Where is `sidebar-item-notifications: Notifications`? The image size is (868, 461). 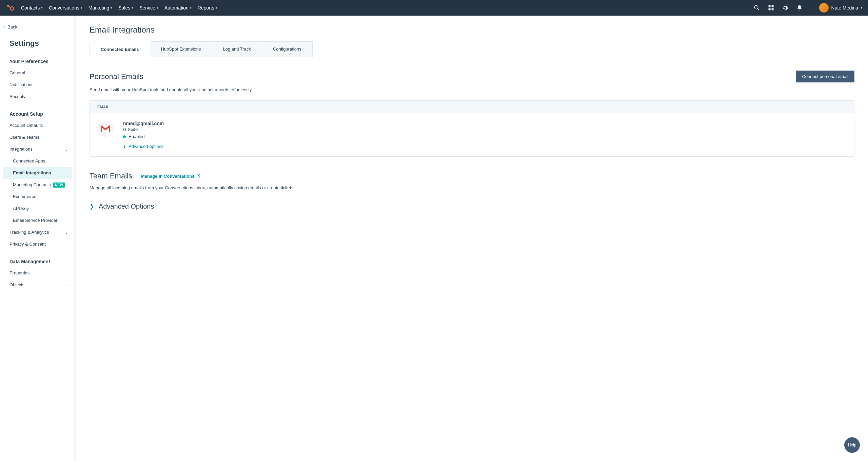 sidebar-item-notifications: Notifications is located at coordinates (38, 85).